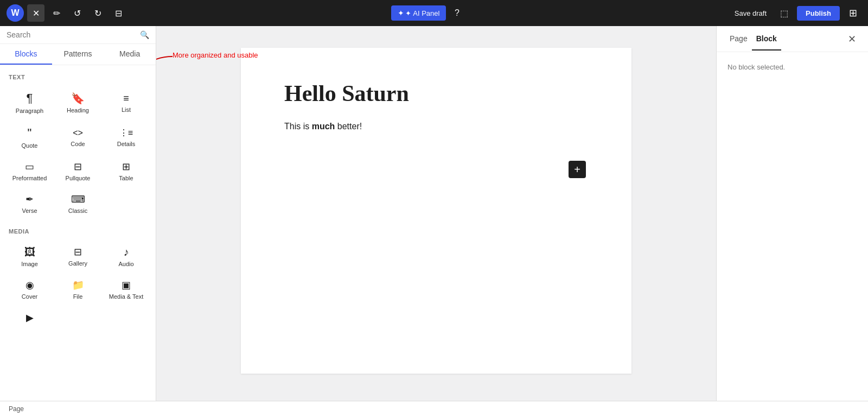 Image resolution: width=868 pixels, height=416 pixels. Describe the element at coordinates (144, 35) in the screenshot. I see `search-icon: 🔍` at that location.